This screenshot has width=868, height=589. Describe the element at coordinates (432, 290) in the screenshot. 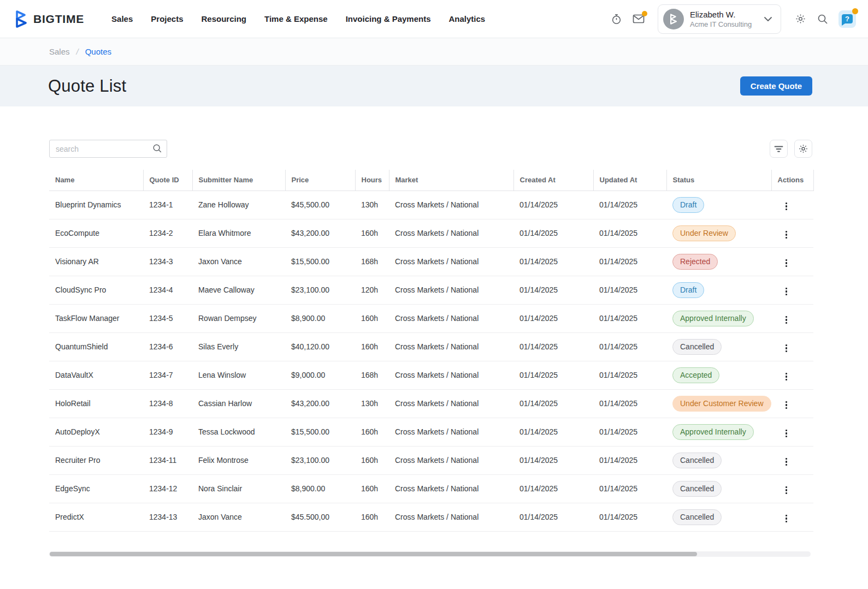

I see `table-row: CloudSync Pro1234-4Maeve Calloway$23,100…` at that location.